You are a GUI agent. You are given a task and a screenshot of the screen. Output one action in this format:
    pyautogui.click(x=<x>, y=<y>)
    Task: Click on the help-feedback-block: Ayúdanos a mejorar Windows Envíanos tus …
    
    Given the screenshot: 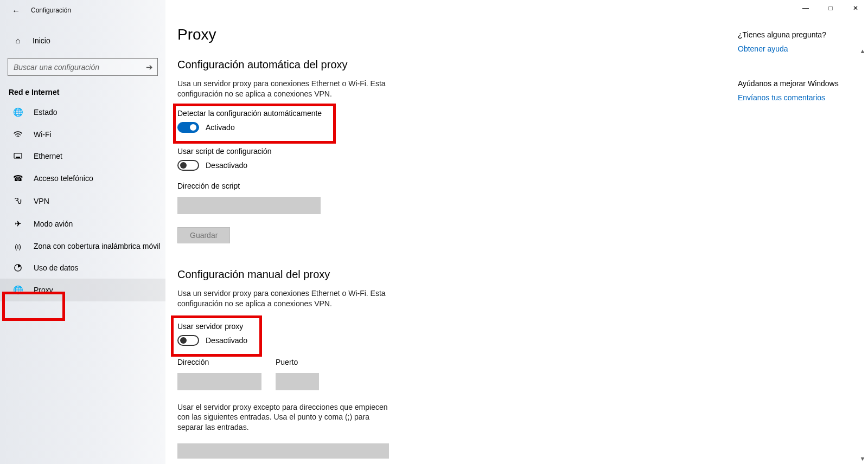 What is the action you would take?
    pyautogui.click(x=798, y=91)
    